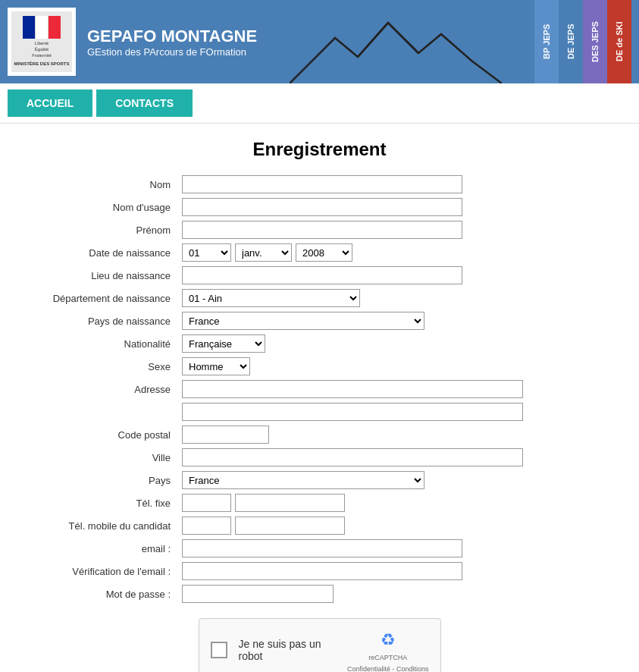  Describe the element at coordinates (42, 42) in the screenshot. I see `logo-container: Liberté Égalité Fraternité MINISTÈRE DES…` at that location.